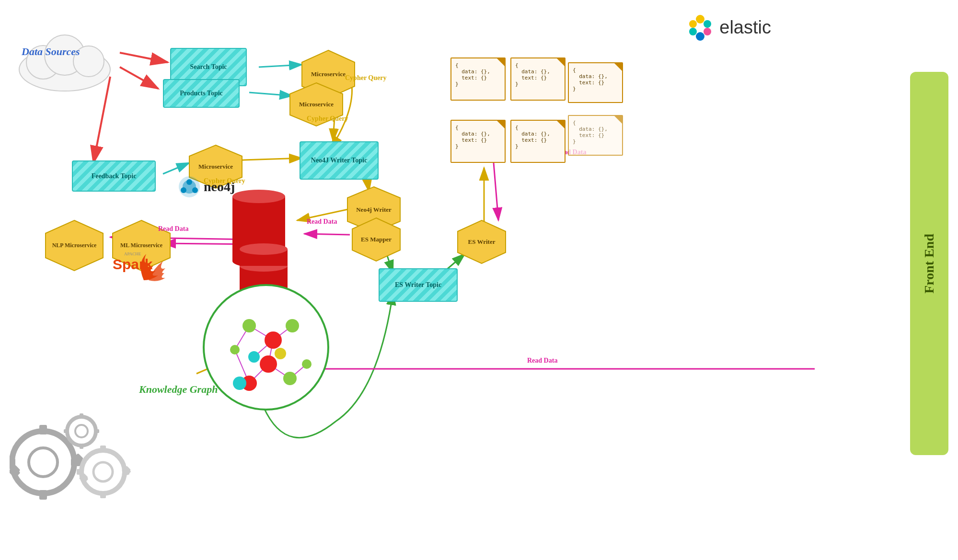 Image resolution: width=958 pixels, height=560 pixels. What do you see at coordinates (189, 187) in the screenshot?
I see `neo4j-icon` at bounding box center [189, 187].